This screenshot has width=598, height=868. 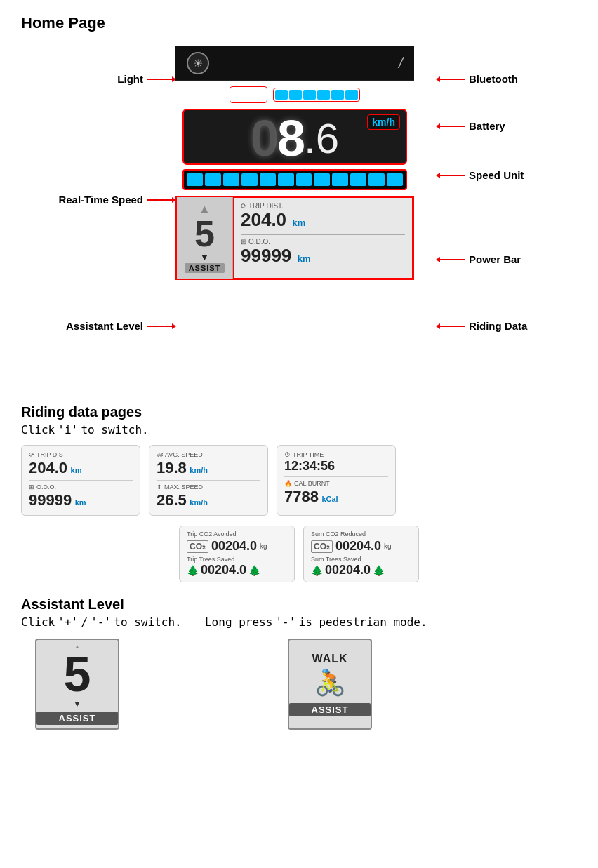 I want to click on assist-label: ASSIST, so click(x=205, y=268).